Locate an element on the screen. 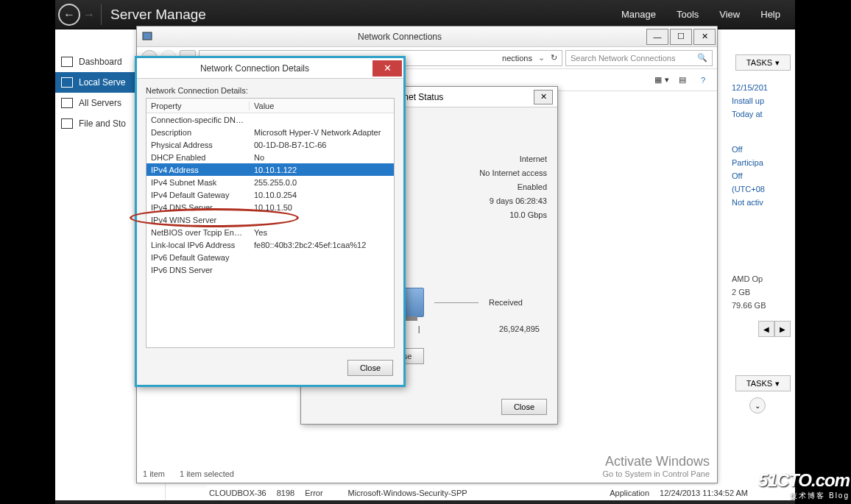 This screenshot has width=851, height=504. hw-ram: 2 GB is located at coordinates (761, 292).